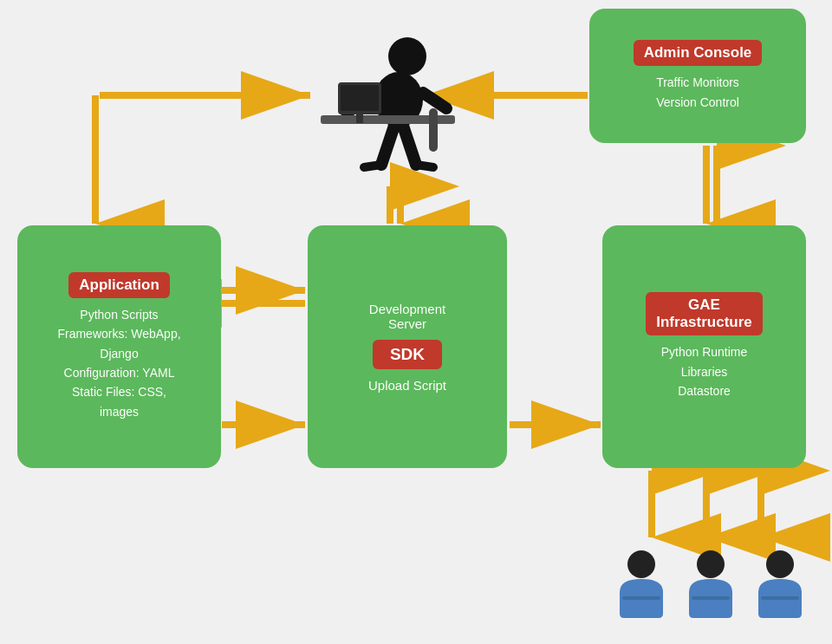  I want to click on gae-label: GAEInfrastructure, so click(704, 314).